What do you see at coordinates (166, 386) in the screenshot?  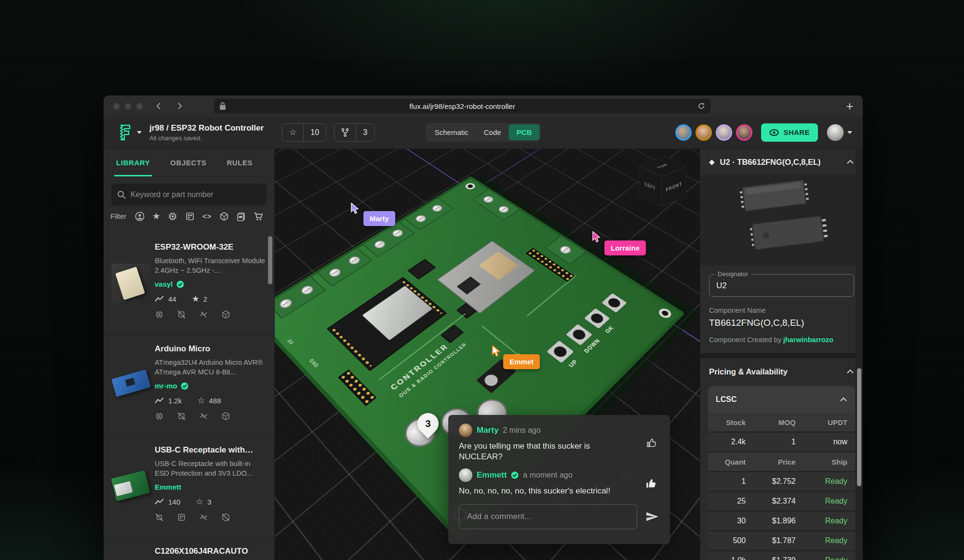 I see `component-author-link: mr-mo` at bounding box center [166, 386].